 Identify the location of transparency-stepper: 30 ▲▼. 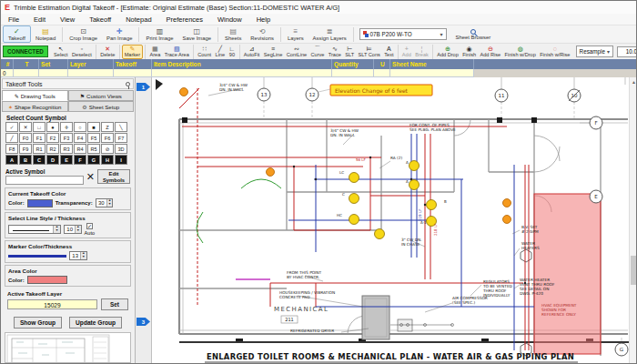
(105, 203).